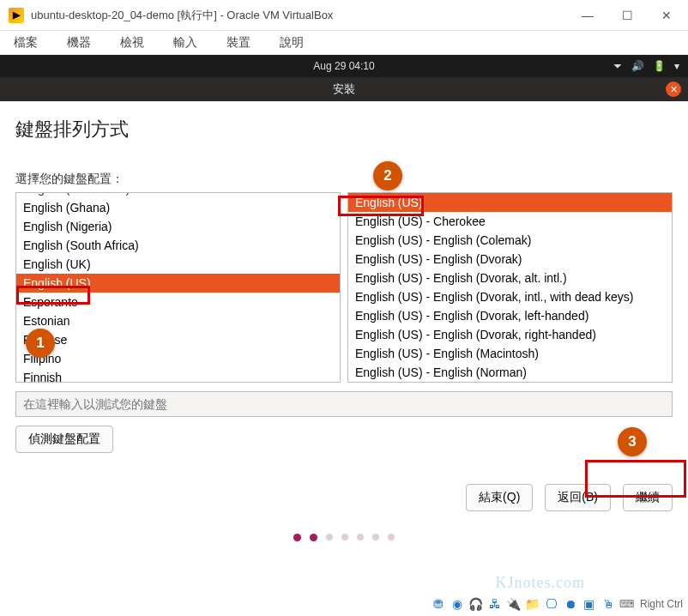 This screenshot has width=688, height=616. Describe the element at coordinates (438, 604) in the screenshot. I see `hdd-icon: ⛃` at that location.